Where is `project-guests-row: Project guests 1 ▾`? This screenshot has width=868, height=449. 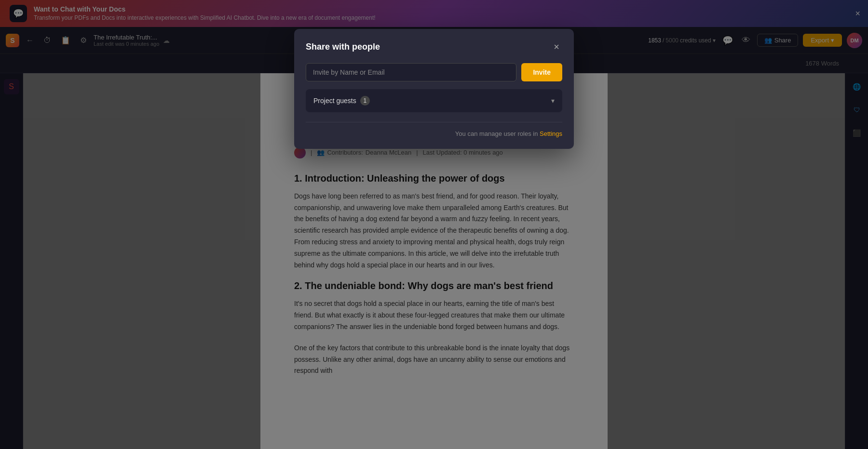 project-guests-row: Project guests 1 ▾ is located at coordinates (434, 101).